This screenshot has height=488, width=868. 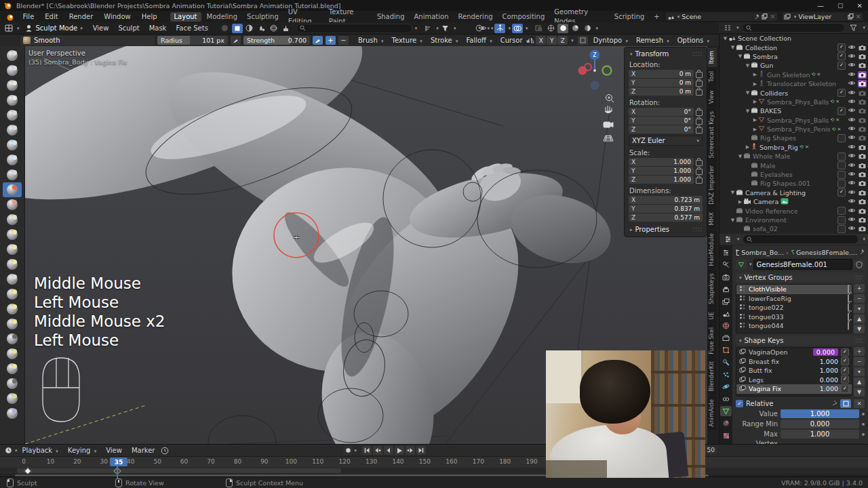 I want to click on disclosure-right-icon: ▶, so click(x=755, y=102).